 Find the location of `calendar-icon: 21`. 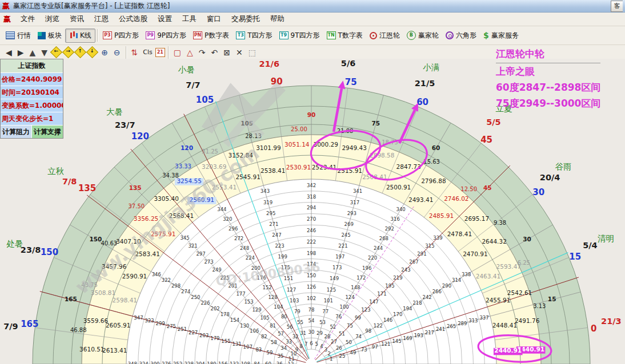

calendar-icon: 21 is located at coordinates (160, 52).